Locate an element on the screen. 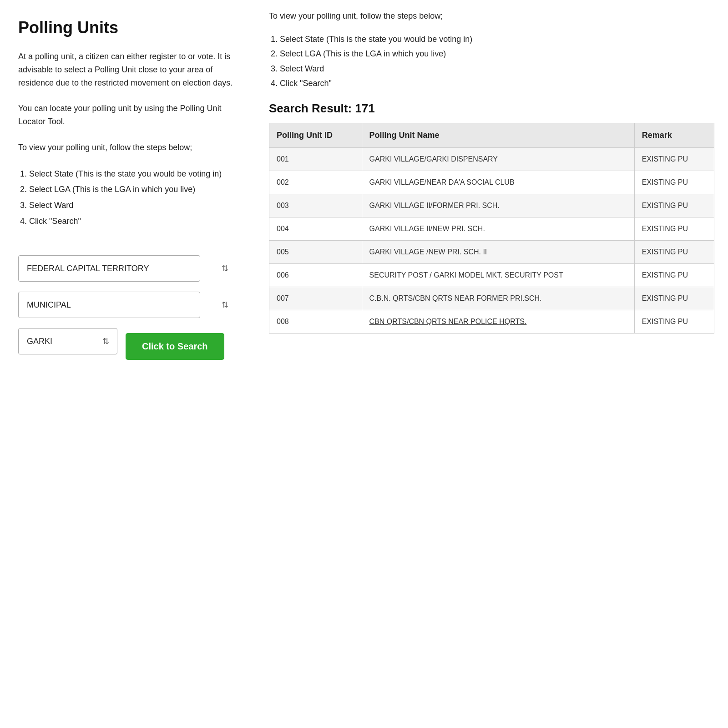  cell-name: GARKI VILLAGE/NEAR DA'A SOCIAL CLUB is located at coordinates (498, 182).